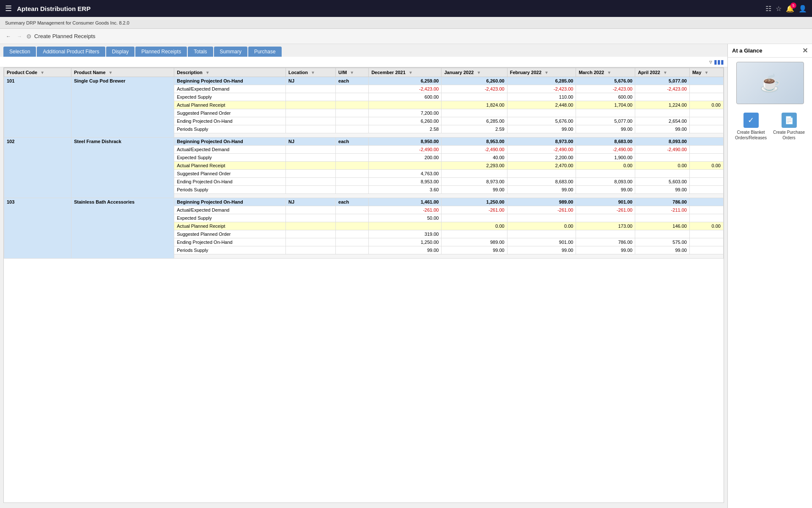  I want to click on apr-cell: 5,077.00, so click(662, 81).